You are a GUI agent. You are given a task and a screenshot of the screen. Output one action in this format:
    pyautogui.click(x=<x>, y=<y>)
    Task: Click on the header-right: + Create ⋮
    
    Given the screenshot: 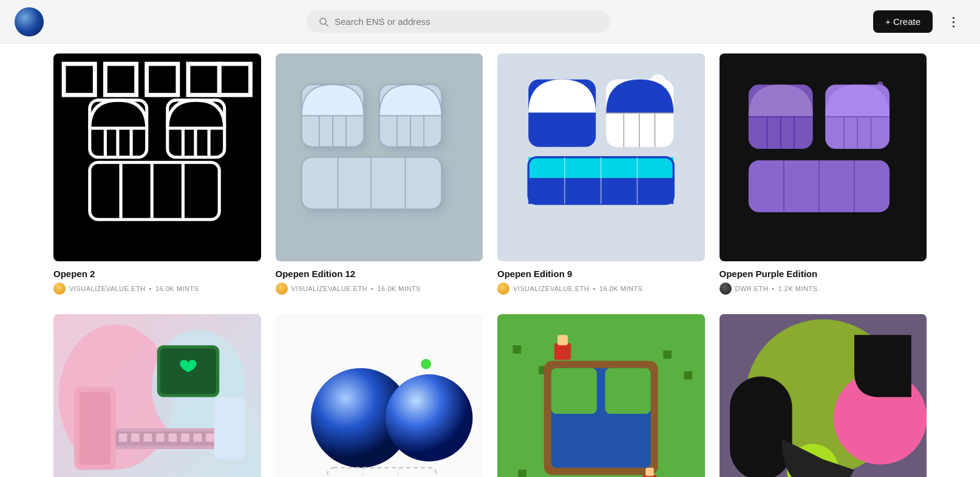 What is the action you would take?
    pyautogui.click(x=919, y=22)
    